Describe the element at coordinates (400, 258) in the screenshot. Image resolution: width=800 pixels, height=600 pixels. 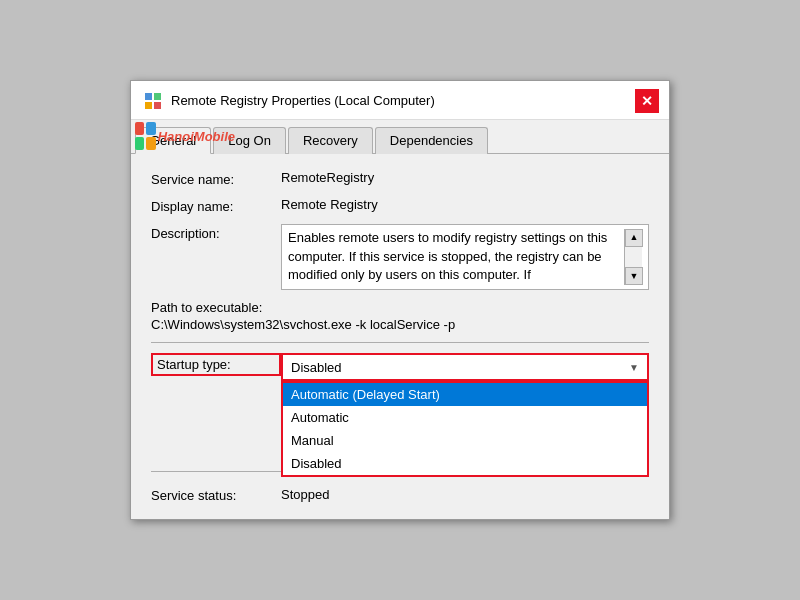
I see `description-row: Description: Enables remote users to mod…` at that location.